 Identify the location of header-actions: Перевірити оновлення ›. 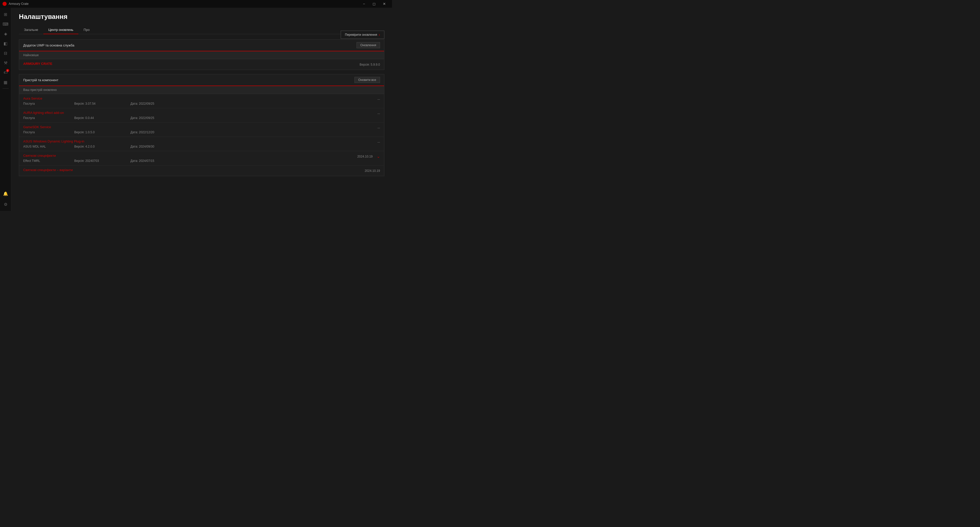
(363, 35).